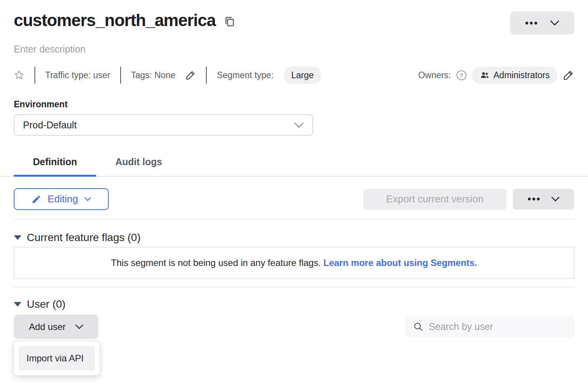 The width and height of the screenshot is (588, 384). What do you see at coordinates (542, 23) in the screenshot?
I see `header-more-button: •••` at bounding box center [542, 23].